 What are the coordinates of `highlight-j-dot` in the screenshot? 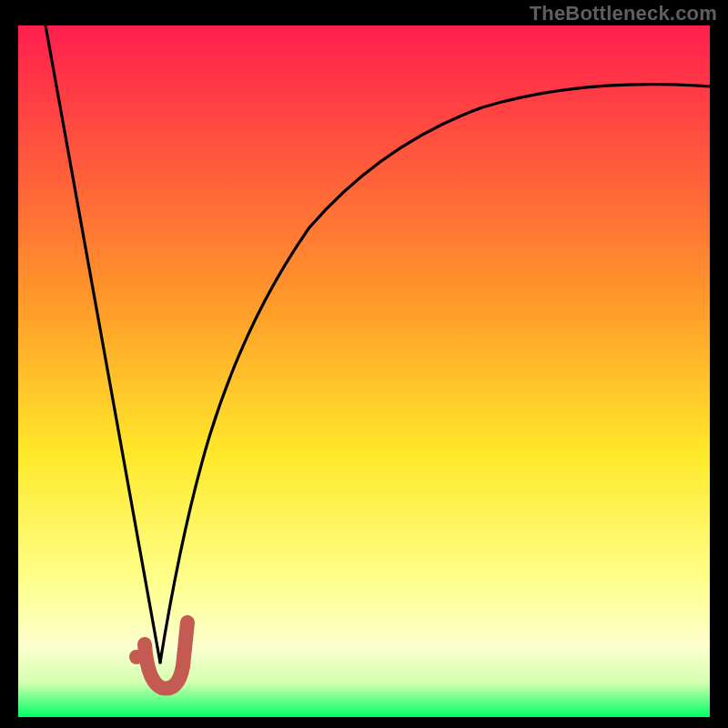 It's located at (136, 657).